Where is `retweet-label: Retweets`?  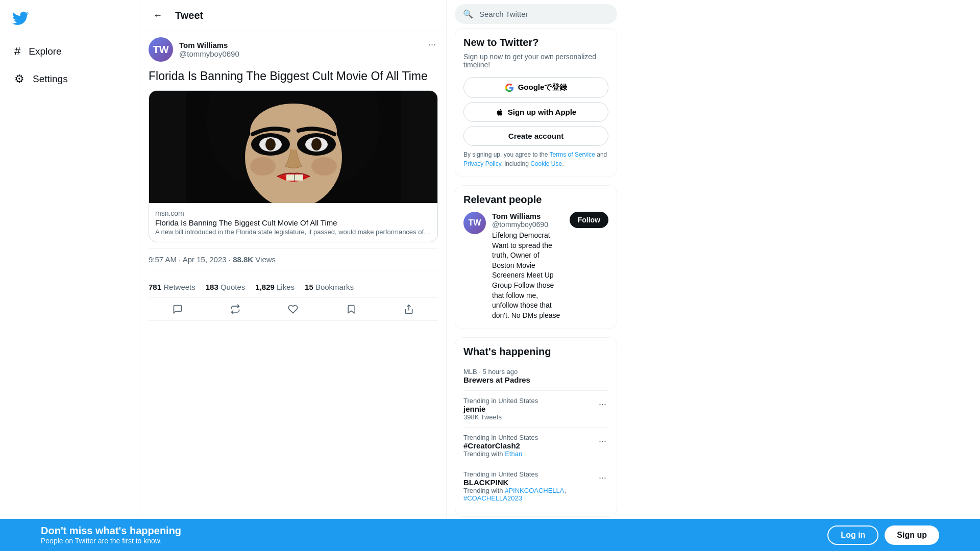
retweet-label: Retweets is located at coordinates (180, 287).